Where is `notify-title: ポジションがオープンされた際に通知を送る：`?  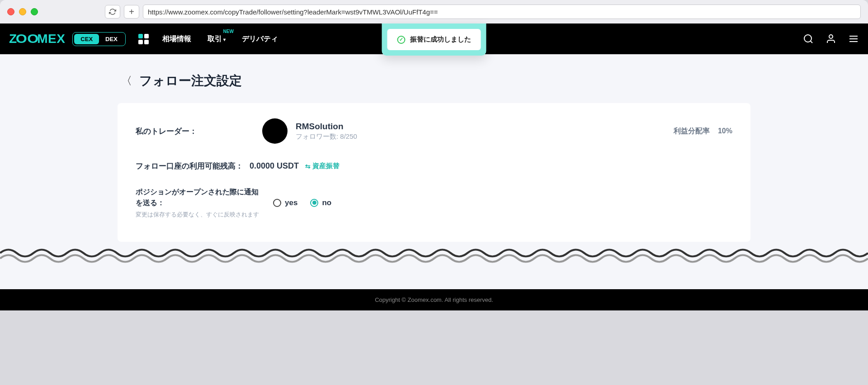
notify-title: ポジションがオープンされた際に通知を送る： is located at coordinates (199, 197).